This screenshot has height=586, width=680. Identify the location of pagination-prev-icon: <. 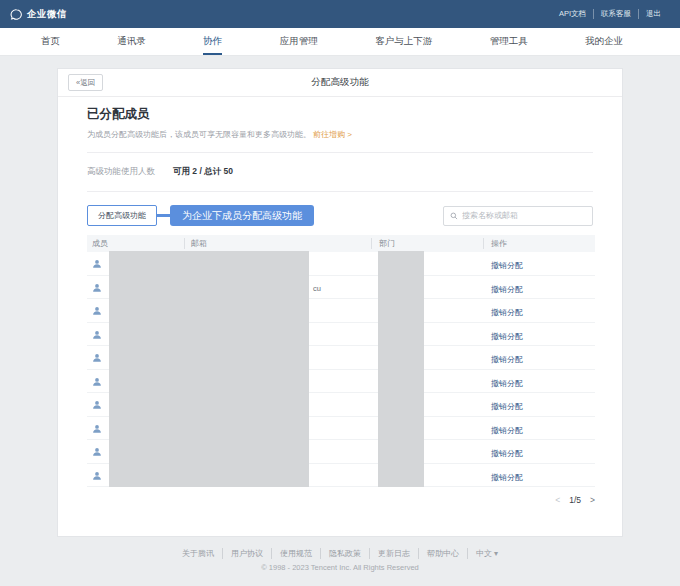
(558, 500).